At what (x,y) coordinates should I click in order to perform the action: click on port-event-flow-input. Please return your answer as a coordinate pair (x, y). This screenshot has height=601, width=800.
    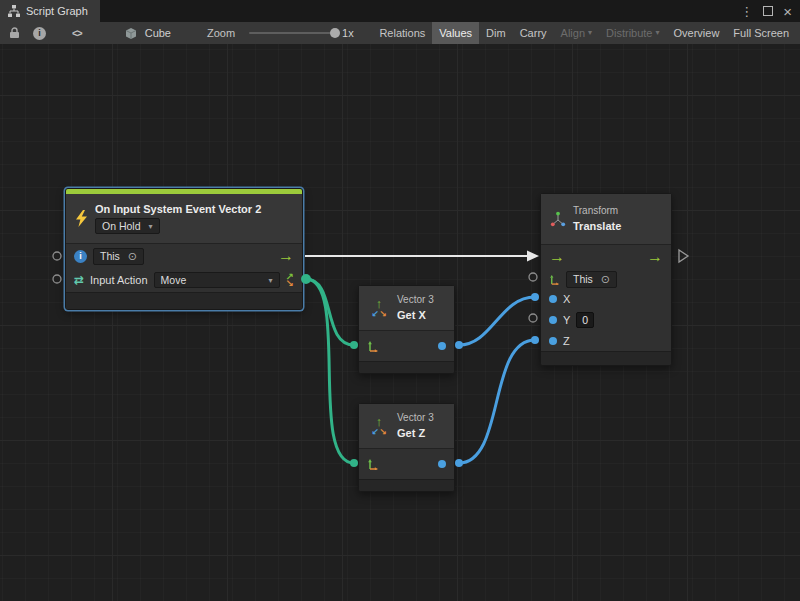
    Looking at the image, I should click on (57, 256).